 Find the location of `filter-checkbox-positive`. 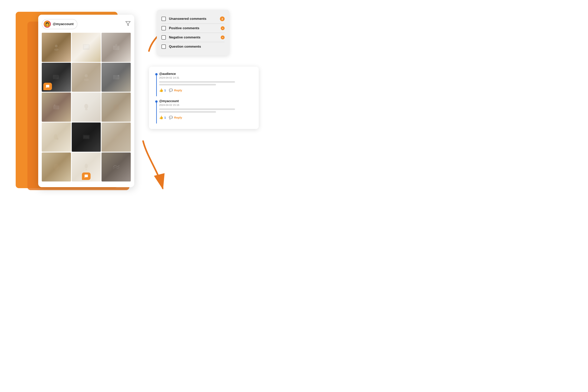

filter-checkbox-positive is located at coordinates (164, 28).